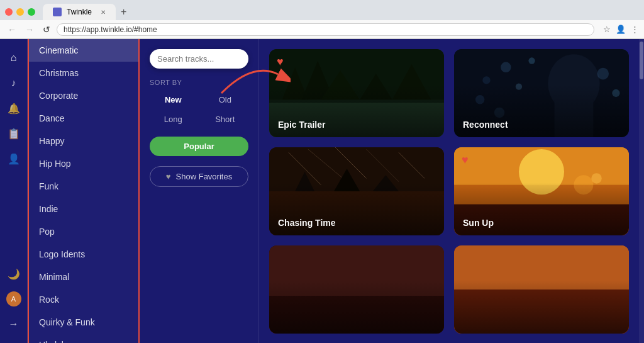  I want to click on genre-hiphop: Hip Hop, so click(84, 164).